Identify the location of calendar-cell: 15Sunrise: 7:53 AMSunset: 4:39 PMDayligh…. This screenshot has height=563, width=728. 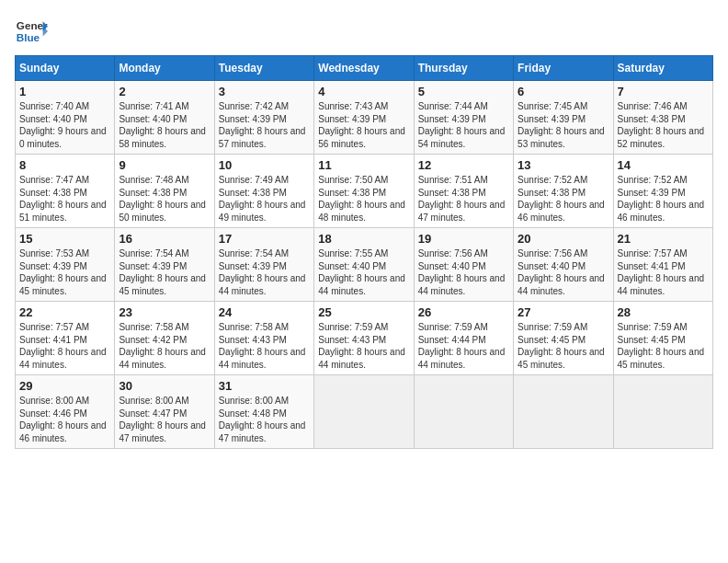
(65, 265).